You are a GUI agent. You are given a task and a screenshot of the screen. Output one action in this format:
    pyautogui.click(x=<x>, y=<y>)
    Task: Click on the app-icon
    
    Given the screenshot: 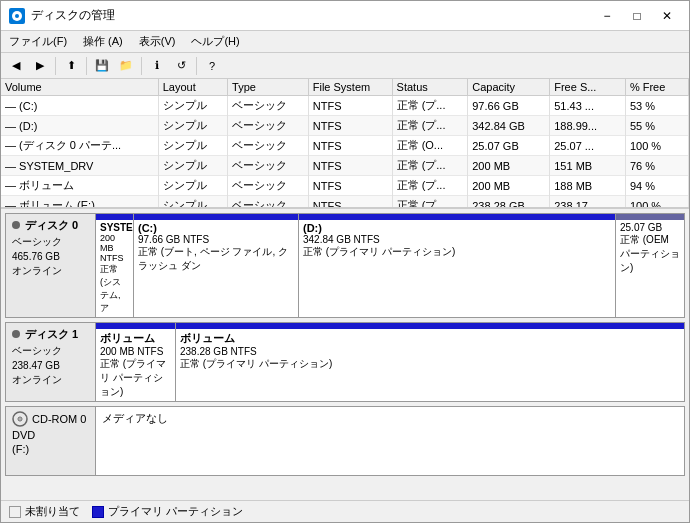 What is the action you would take?
    pyautogui.click(x=17, y=16)
    